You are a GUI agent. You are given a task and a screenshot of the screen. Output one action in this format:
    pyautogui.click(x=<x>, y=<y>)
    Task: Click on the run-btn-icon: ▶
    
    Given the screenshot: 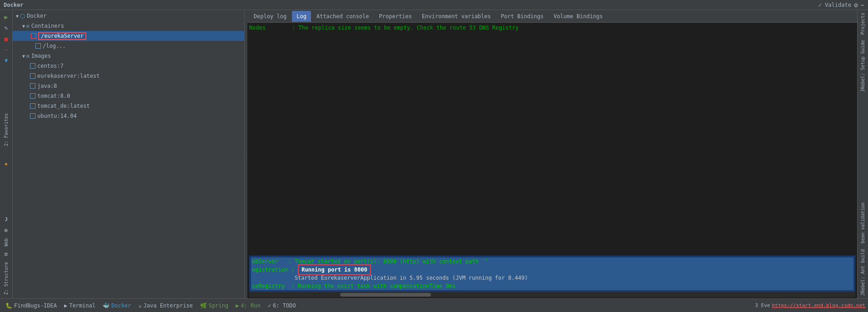 What is the action you would take?
    pyautogui.click(x=237, y=306)
    